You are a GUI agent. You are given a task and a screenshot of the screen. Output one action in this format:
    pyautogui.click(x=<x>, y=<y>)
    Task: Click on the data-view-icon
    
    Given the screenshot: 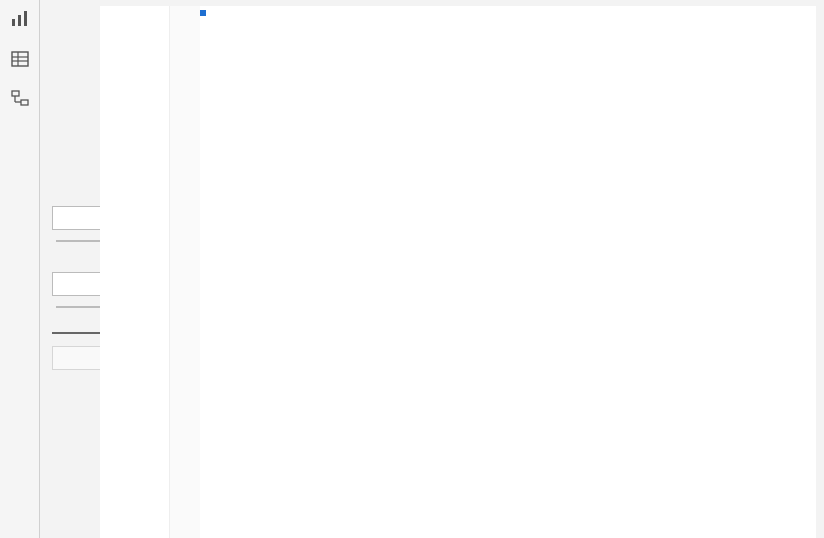 What is the action you would take?
    pyautogui.click(x=20, y=59)
    